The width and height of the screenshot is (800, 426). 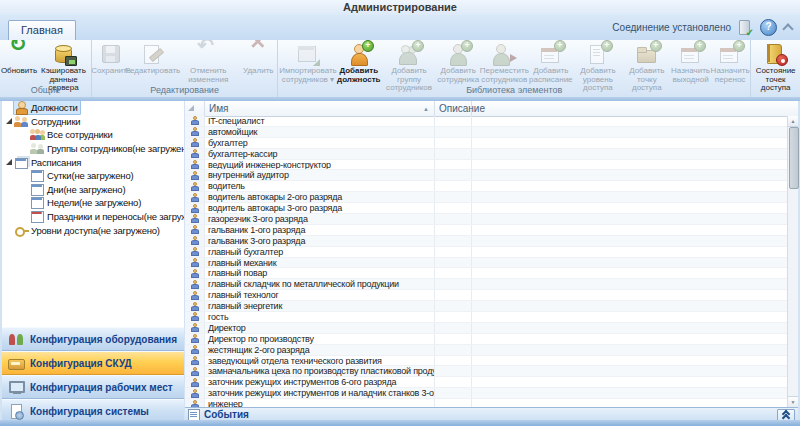 What do you see at coordinates (320, 403) in the screenshot?
I see `cell-name: инженер` at bounding box center [320, 403].